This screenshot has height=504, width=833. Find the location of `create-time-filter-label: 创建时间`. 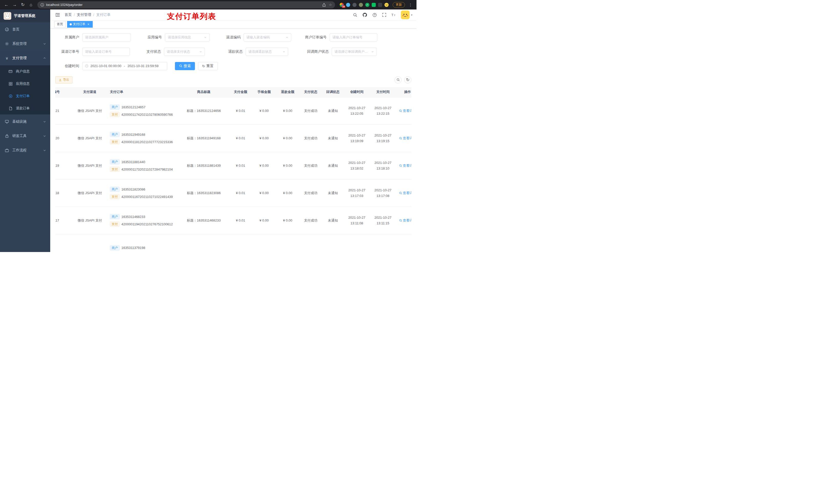

create-time-filter-label: 创建时间 is located at coordinates (69, 66).